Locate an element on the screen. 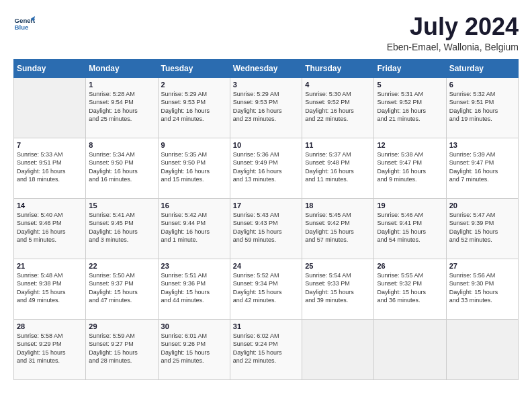 The height and width of the screenshot is (411, 532). calendar-cell: 15Sunrise: 5:41 AM Sunset: 9:45 PM Dayli… is located at coordinates (122, 228).